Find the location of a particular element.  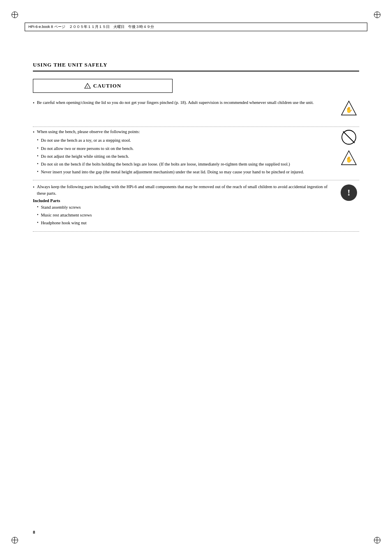

title-rule is located at coordinates (196, 71).